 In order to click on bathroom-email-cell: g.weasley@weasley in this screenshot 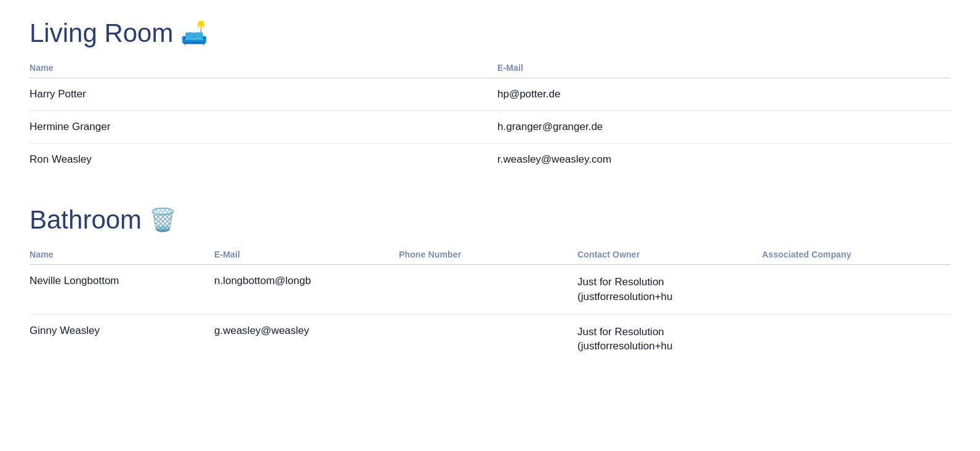, I will do `click(307, 339)`.